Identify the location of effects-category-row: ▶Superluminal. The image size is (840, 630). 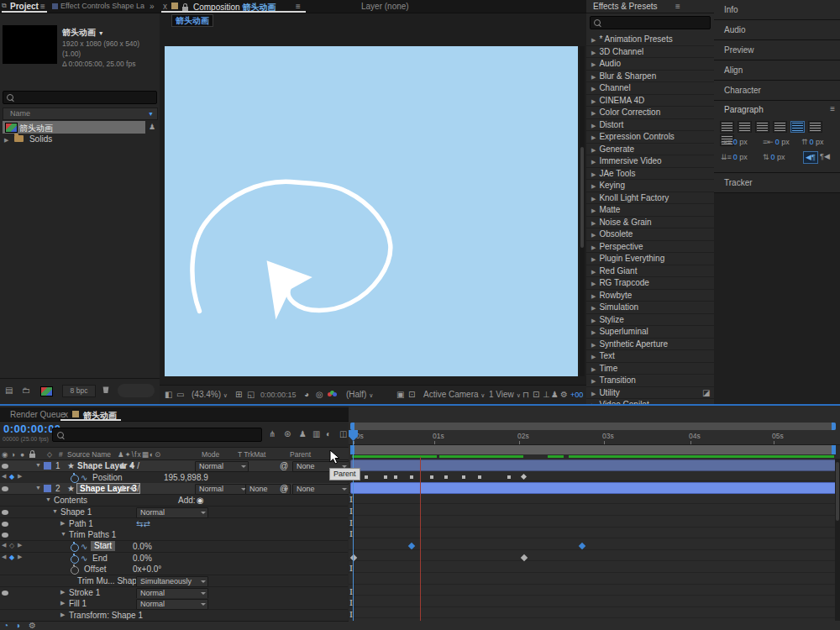
(650, 333).